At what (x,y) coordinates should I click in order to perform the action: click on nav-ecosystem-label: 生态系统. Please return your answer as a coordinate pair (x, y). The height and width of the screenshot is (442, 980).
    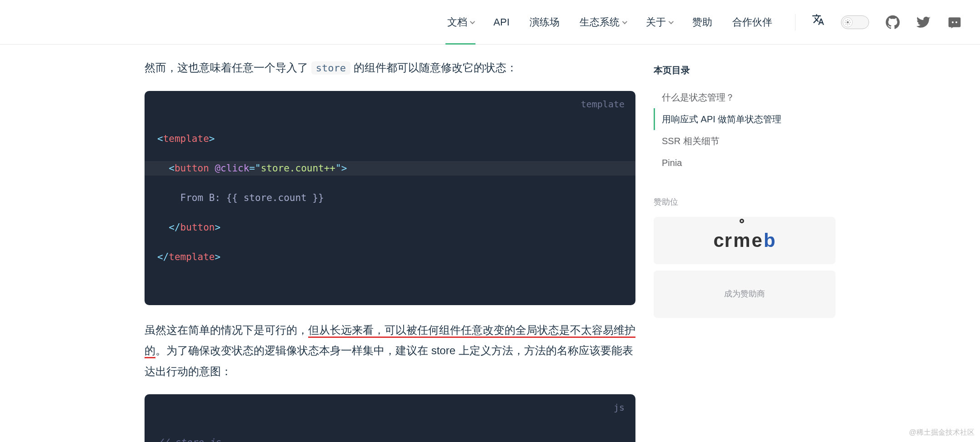
    Looking at the image, I should click on (600, 22).